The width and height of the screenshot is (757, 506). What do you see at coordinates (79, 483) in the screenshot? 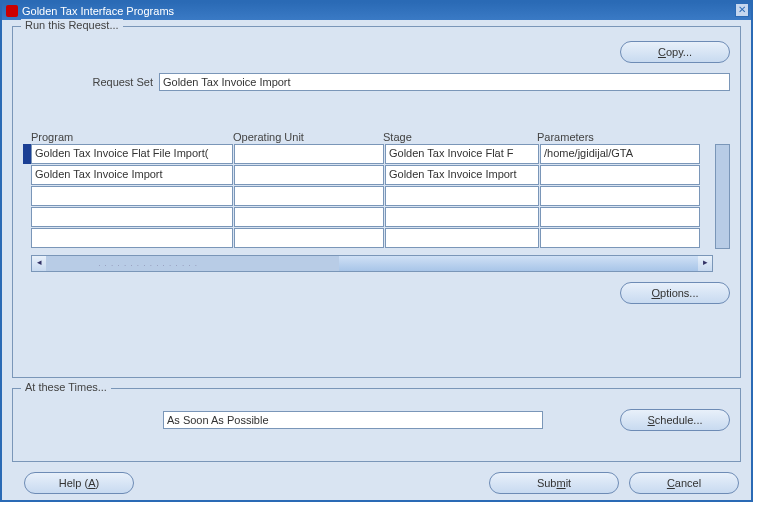
I see `help-button: Help (A)` at bounding box center [79, 483].